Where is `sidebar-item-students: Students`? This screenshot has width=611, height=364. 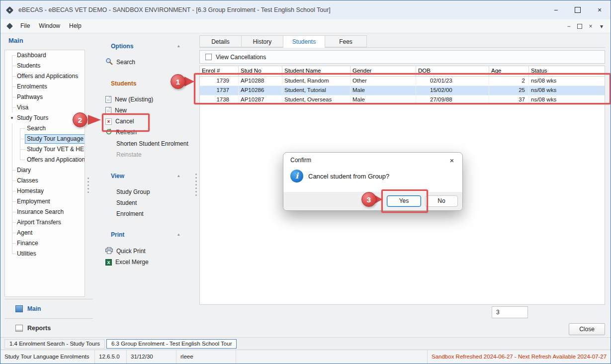 sidebar-item-students: Students is located at coordinates (45, 66).